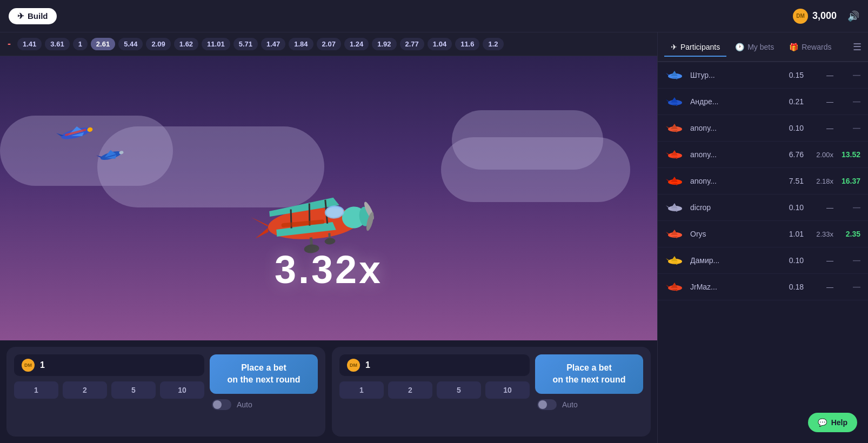 The width and height of the screenshot is (868, 443). What do you see at coordinates (85, 390) in the screenshot?
I see `quick-btn-1-2: 2` at bounding box center [85, 390].